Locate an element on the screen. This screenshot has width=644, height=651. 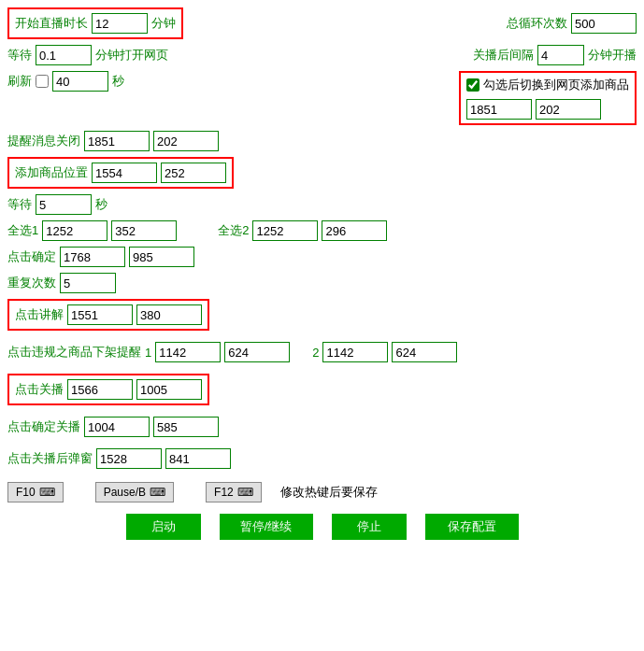
wait1-row: 等待 分钟打开网页 关播后间隔 分钟开播 is located at coordinates (322, 55).